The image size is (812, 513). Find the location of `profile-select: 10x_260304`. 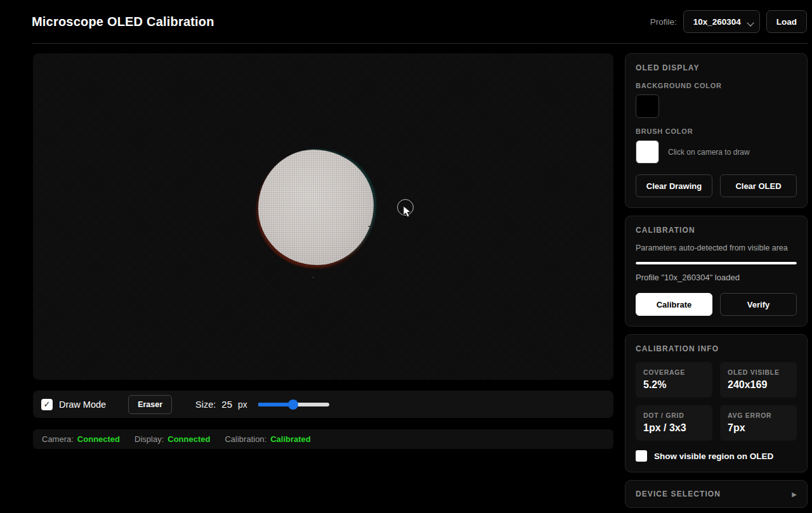

profile-select: 10x_260304 is located at coordinates (722, 22).